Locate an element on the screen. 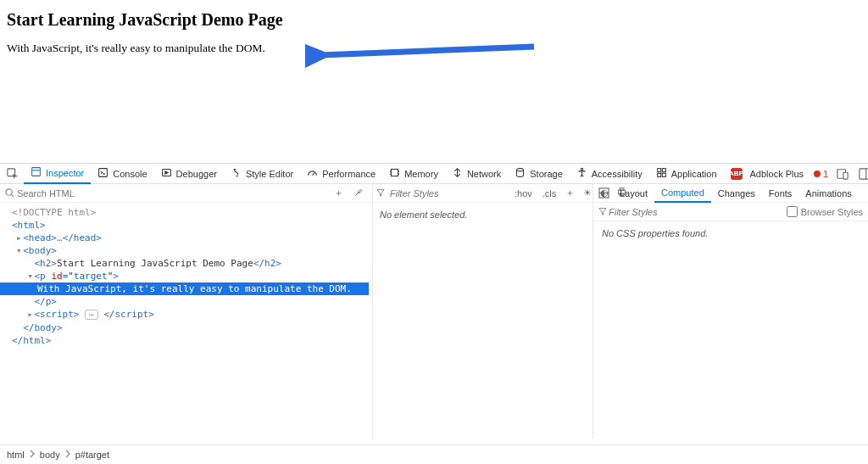 The width and height of the screenshot is (868, 464). dom-line: ▾<p id="target"> is located at coordinates (188, 277).